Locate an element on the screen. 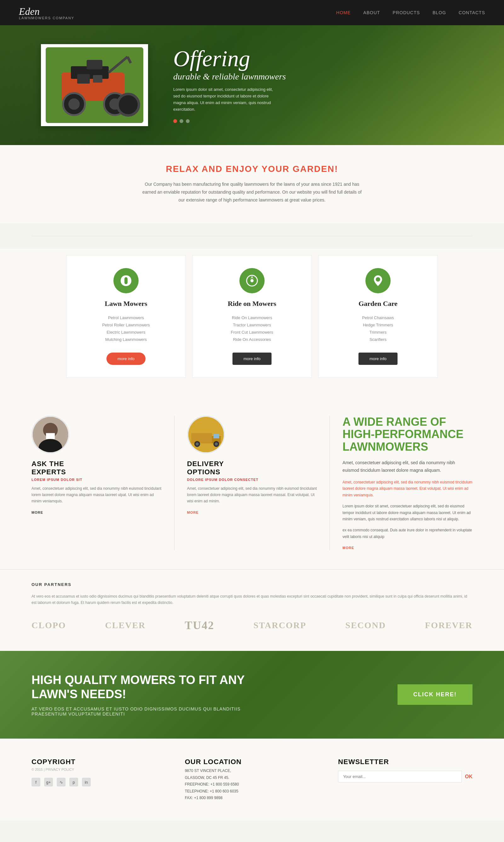  partner-logo-5: FOREVER is located at coordinates (449, 625).